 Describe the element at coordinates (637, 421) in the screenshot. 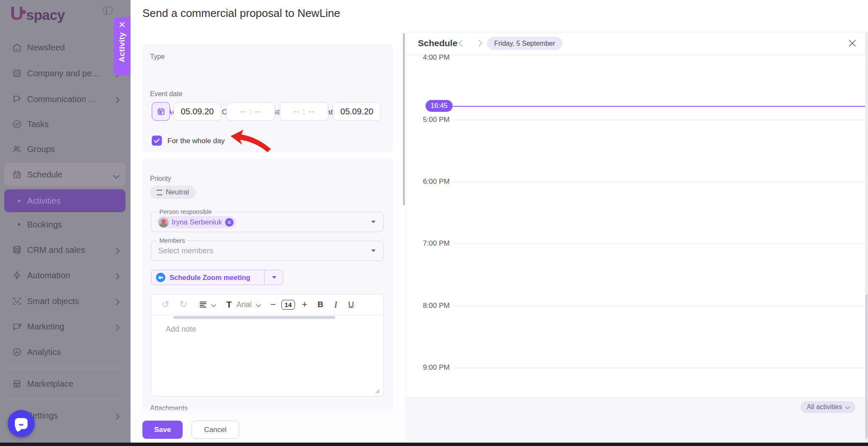

I see `schedule-footer: All activities` at that location.